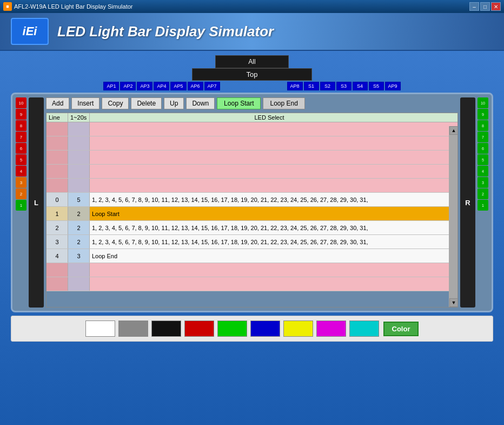 The image size is (504, 425). Describe the element at coordinates (21, 103) in the screenshot. I see `left-led-0: 10` at that location.